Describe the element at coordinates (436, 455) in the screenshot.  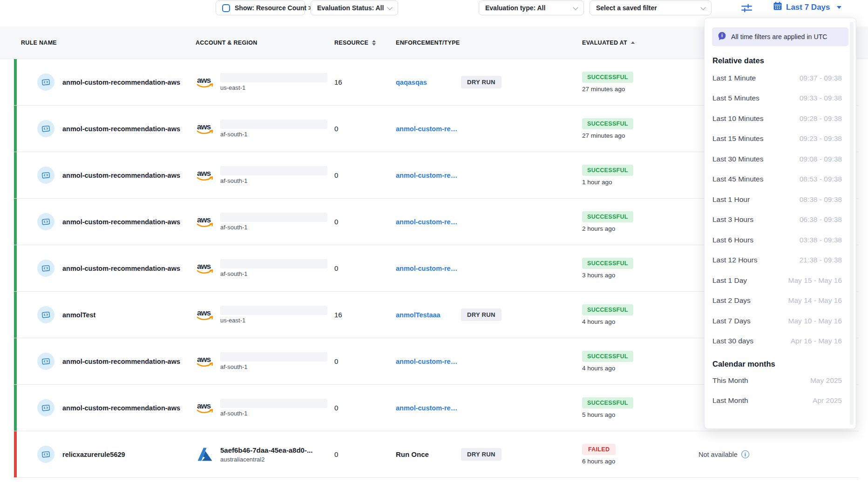
I see `table-row: relicxazurerule56295aef6b46-7daa-45ea-a8…` at that location.